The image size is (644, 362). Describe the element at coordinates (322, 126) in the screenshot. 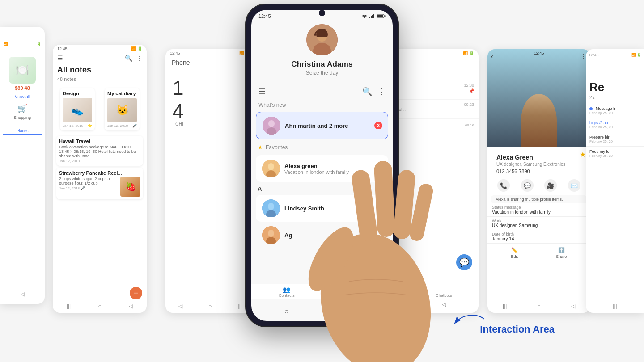

I see `contact-ahn: Ahn martin and 2 more 3` at that location.